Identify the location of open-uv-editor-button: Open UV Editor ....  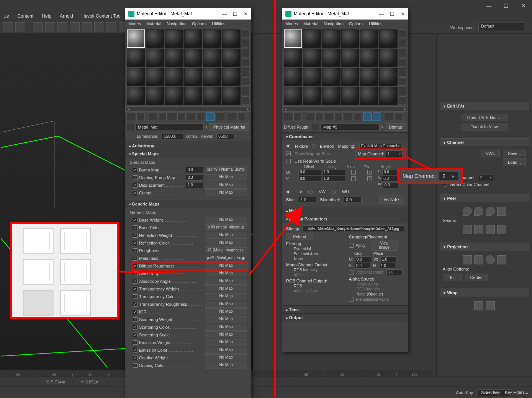
(485, 117).